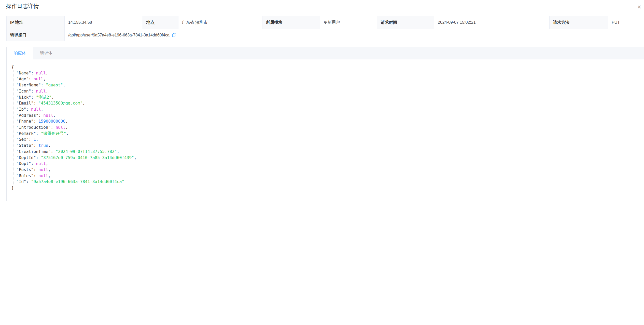  What do you see at coordinates (626, 22) in the screenshot?
I see `field-value-request-method: PUT` at bounding box center [626, 22].